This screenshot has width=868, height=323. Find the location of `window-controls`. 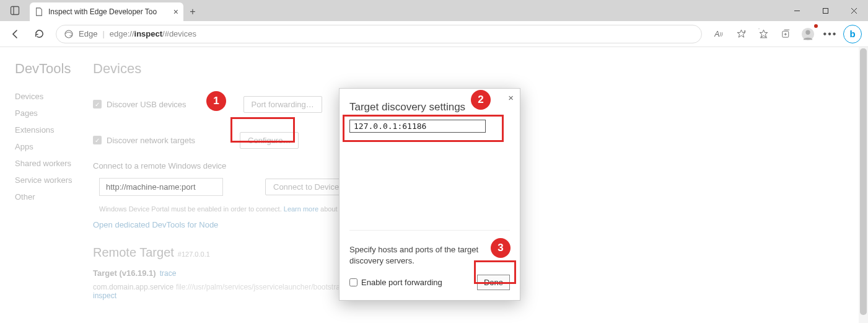

window-controls is located at coordinates (825, 11).